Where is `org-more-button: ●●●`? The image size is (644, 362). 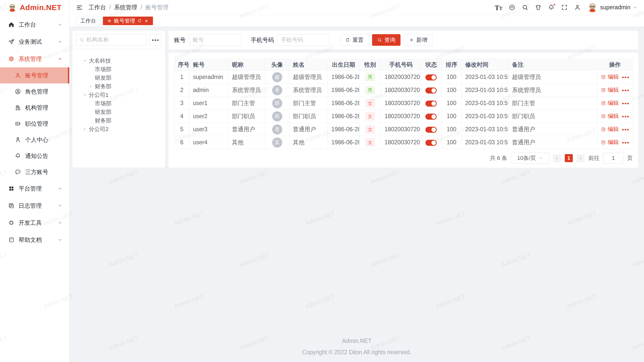
org-more-button: ●●● is located at coordinates (155, 40).